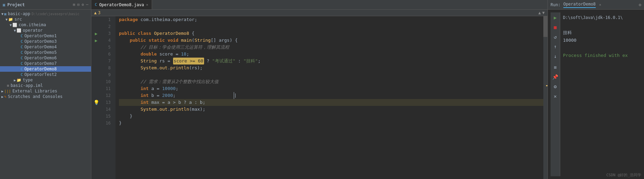 Image resolution: width=644 pixels, height=179 pixels. Describe the element at coordinates (79, 5) in the screenshot. I see `collapse-icon: ⊟` at that location.